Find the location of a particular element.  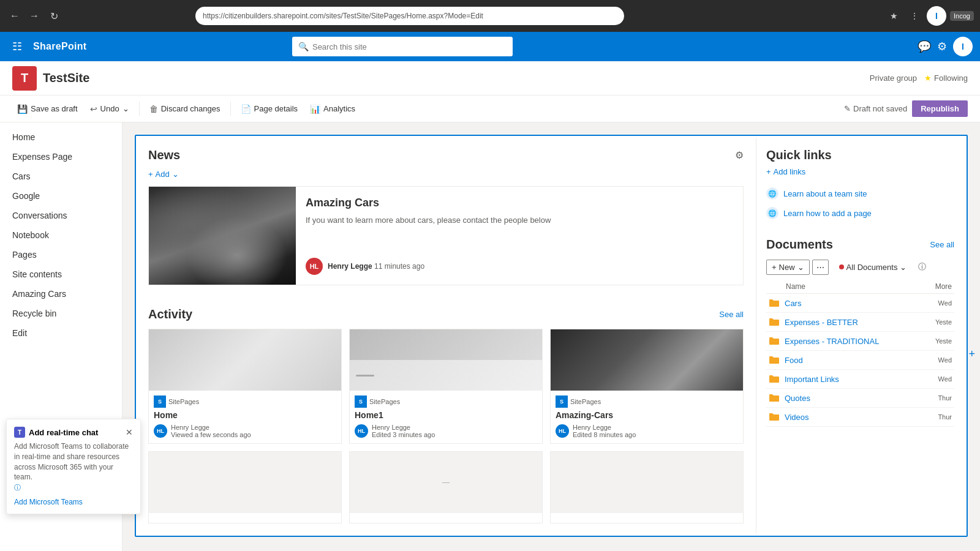

chat-notif-header: T Add real-time chat ✕ is located at coordinates (74, 432).